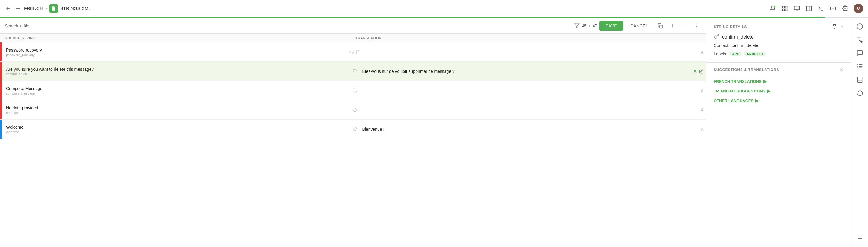 Image resolution: width=868 pixels, height=247 pixels. I want to click on pin-button, so click(835, 27).